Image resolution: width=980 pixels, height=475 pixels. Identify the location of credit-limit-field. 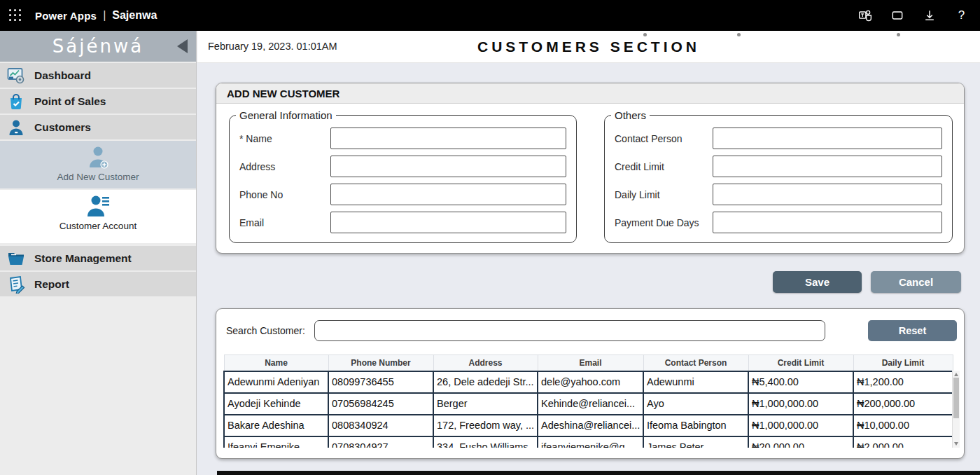
(827, 167).